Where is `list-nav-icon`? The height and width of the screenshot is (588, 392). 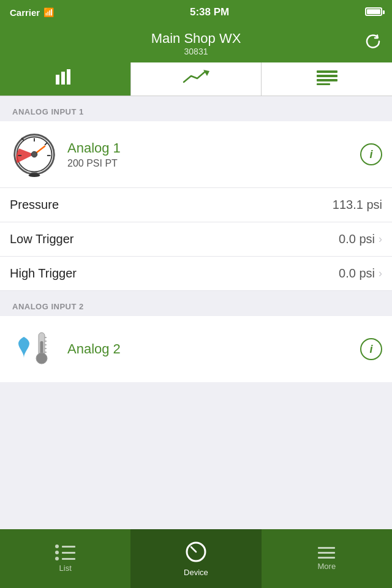 list-nav-icon is located at coordinates (65, 552).